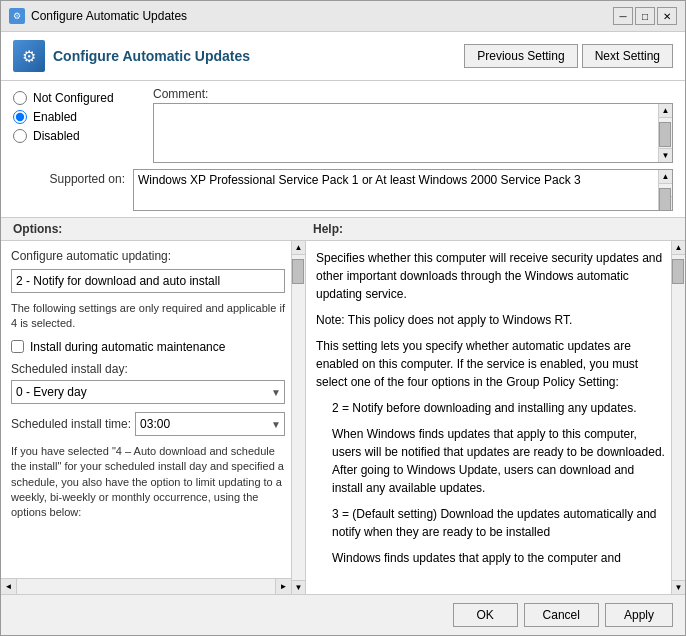 Image resolution: width=686 pixels, height=636 pixels. Describe the element at coordinates (148, 347) in the screenshot. I see `maintenance-checkbox-label: Install during automatic maintenance` at that location.